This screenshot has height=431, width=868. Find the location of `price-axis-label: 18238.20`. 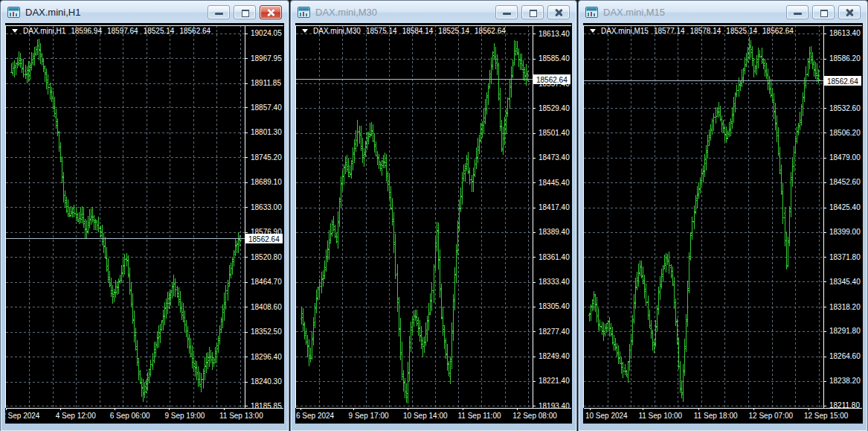

price-axis-label: 18238.20 is located at coordinates (845, 381).